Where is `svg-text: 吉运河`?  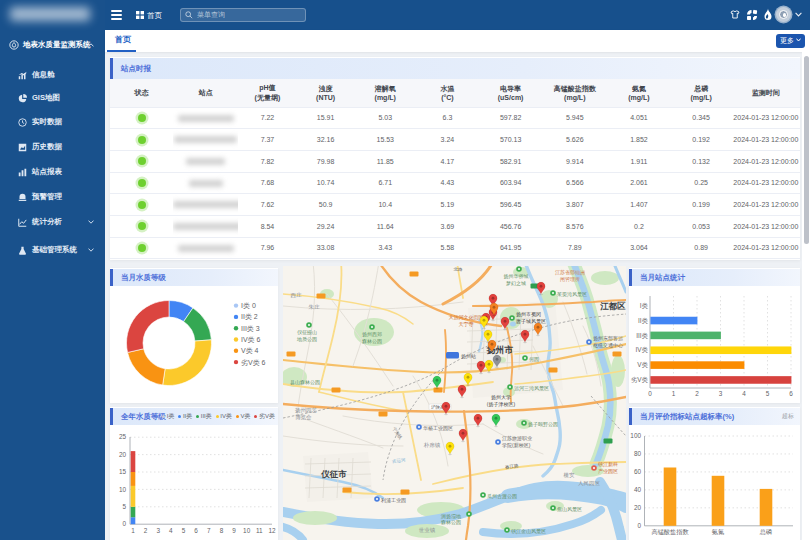
svg-text: 吉运河 is located at coordinates (400, 460).